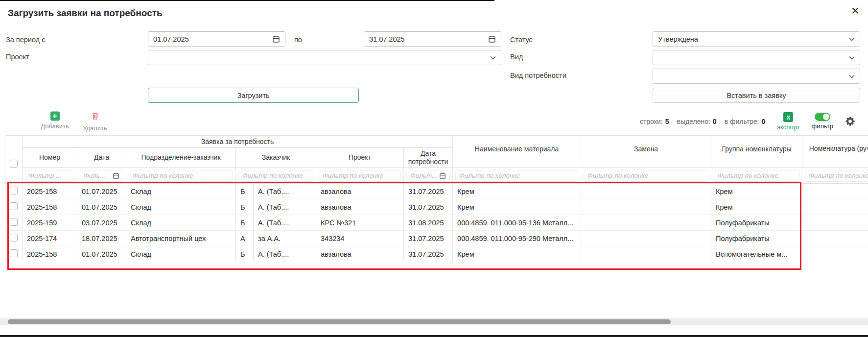  Describe the element at coordinates (756, 76) in the screenshot. I see `need-kind-select` at that location.